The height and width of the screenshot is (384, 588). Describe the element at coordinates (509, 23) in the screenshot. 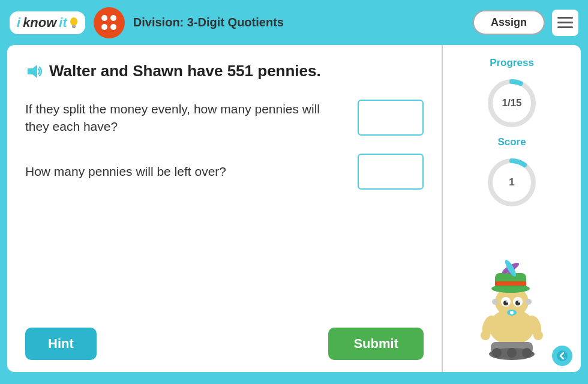

I see `assign-button: Assign` at that location.